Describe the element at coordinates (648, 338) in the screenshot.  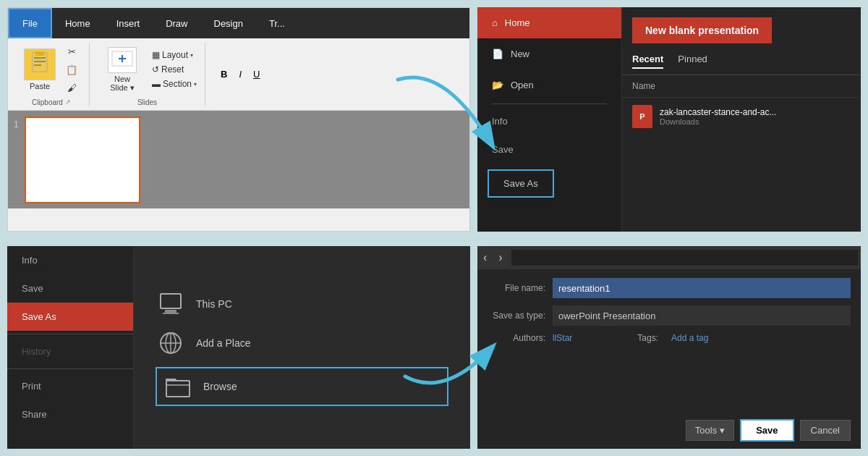
I see `tags-label: Tags:` at that location.